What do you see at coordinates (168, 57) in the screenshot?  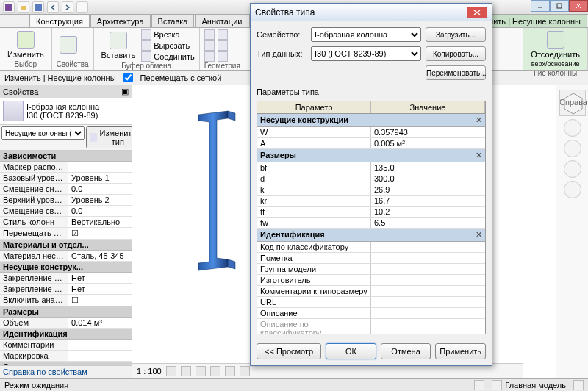 I see `join-button: Соединить` at bounding box center [168, 57].